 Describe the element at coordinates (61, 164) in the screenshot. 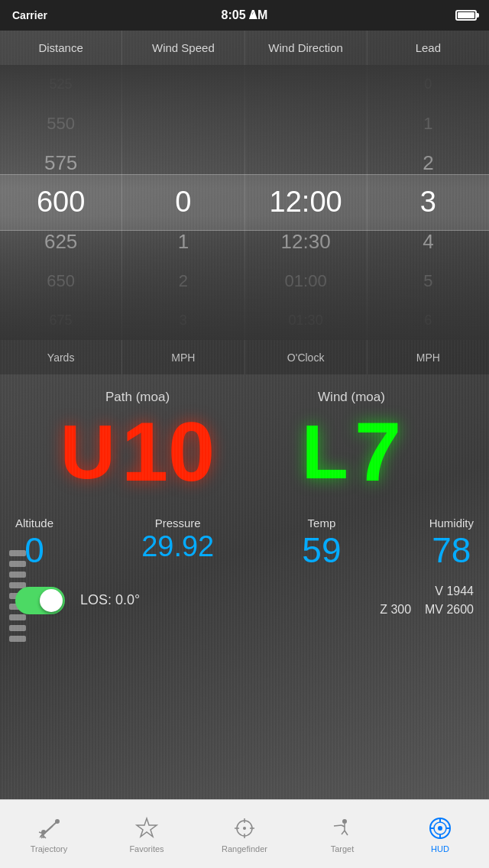

I see `picker-item: 575` at that location.